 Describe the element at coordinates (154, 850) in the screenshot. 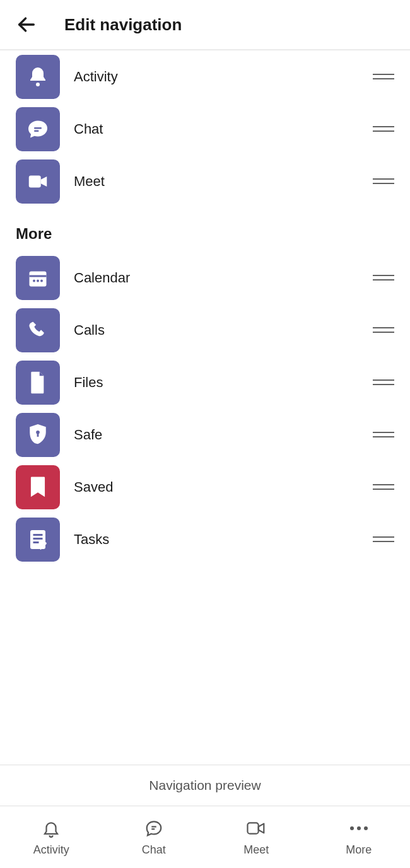

I see `bottom-nav-label: Chat` at that location.